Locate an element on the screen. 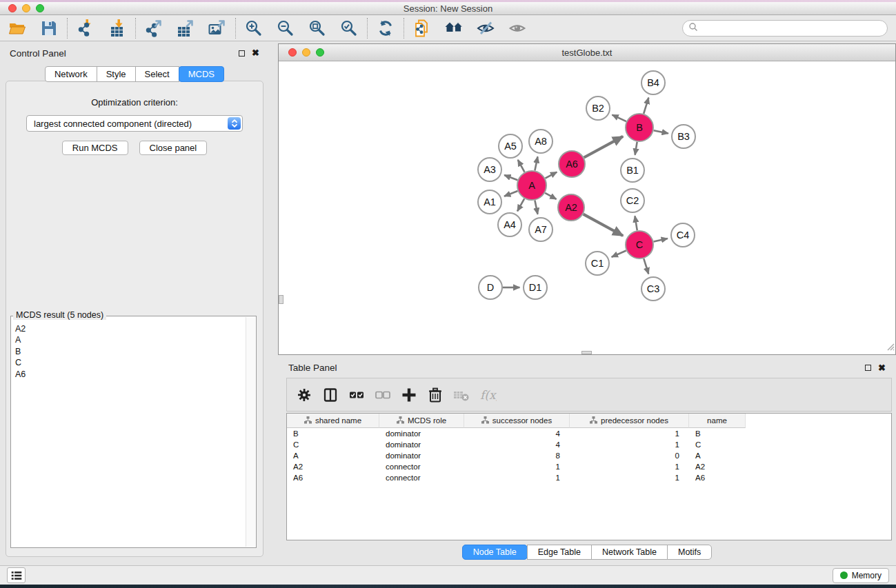  cell-shared-name: C is located at coordinates (333, 445).